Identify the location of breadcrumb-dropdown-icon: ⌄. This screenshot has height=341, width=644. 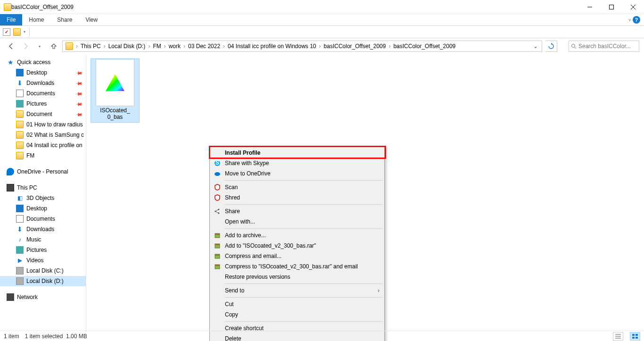
(536, 46).